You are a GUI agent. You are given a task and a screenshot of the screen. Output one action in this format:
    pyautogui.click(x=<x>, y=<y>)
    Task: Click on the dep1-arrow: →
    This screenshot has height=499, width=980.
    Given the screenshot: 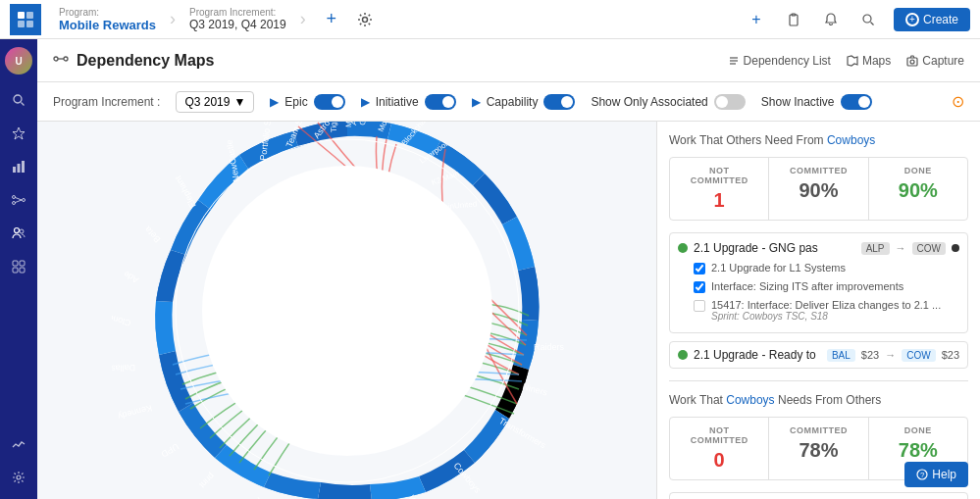 What is the action you would take?
    pyautogui.click(x=901, y=248)
    